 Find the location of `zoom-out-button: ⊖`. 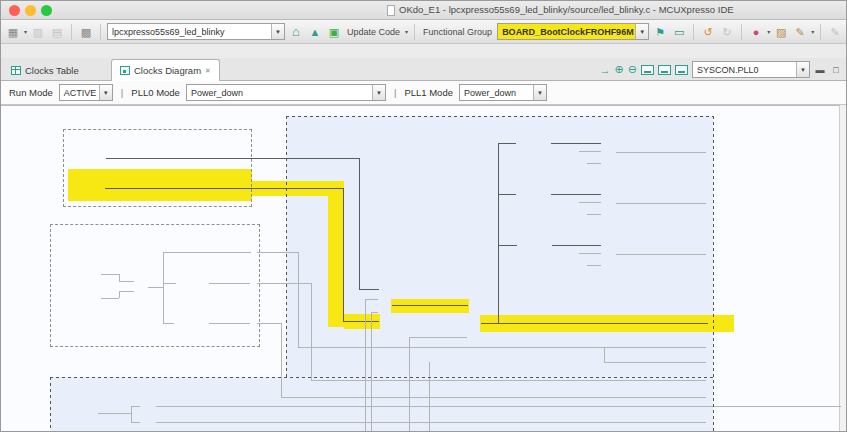

zoom-out-button: ⊖ is located at coordinates (632, 70).